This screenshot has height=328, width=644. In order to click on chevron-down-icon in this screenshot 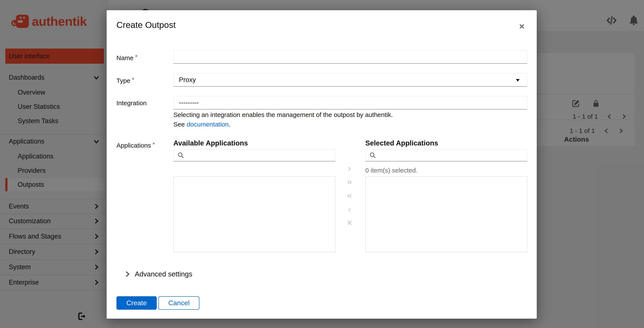, I will do `click(518, 80)`.